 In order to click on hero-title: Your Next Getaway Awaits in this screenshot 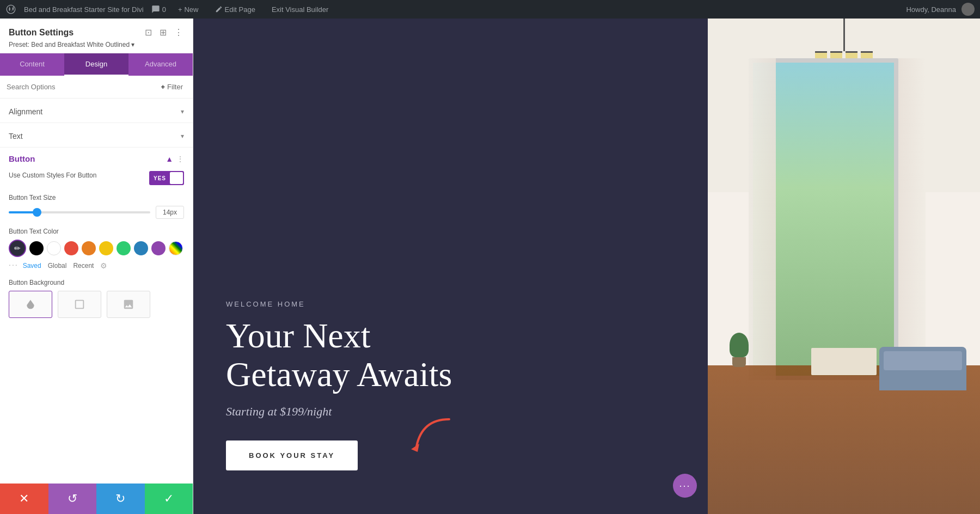, I will do `click(339, 355)`.